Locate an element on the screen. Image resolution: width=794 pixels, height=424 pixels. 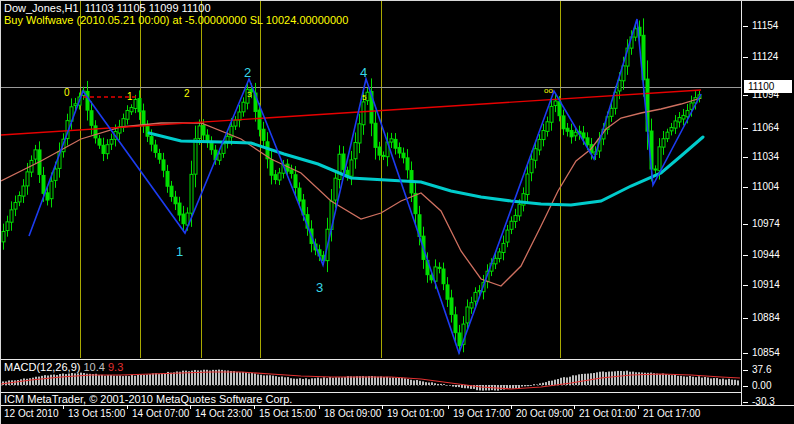
time-tick-label: 19 Oct 01:00 is located at coordinates (416, 414).